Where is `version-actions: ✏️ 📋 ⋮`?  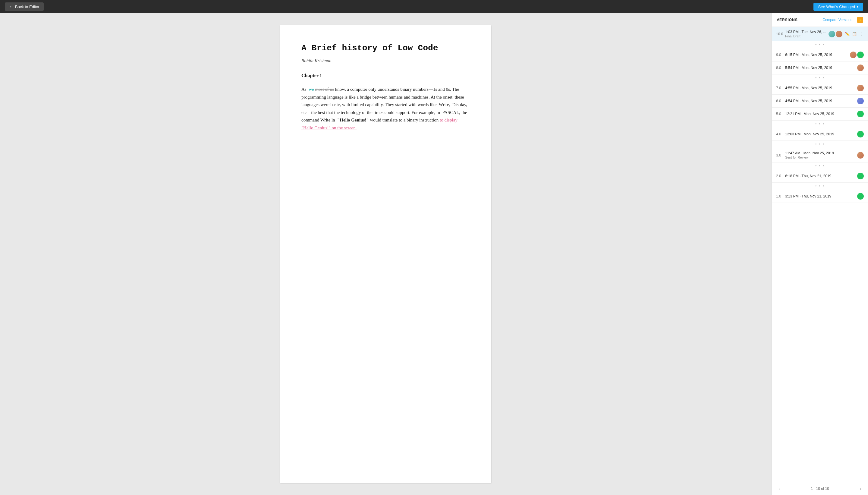
version-actions: ✏️ 📋 ⋮ is located at coordinates (854, 34).